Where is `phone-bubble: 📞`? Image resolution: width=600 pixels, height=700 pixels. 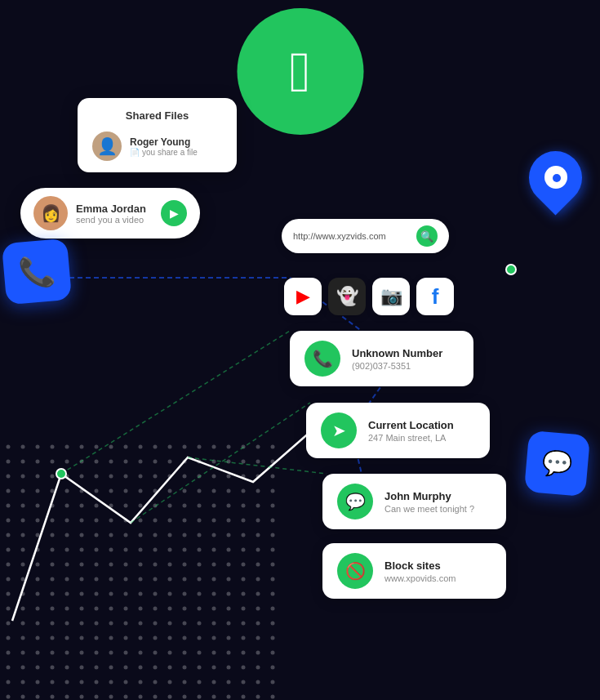 phone-bubble: 📞 is located at coordinates (37, 272).